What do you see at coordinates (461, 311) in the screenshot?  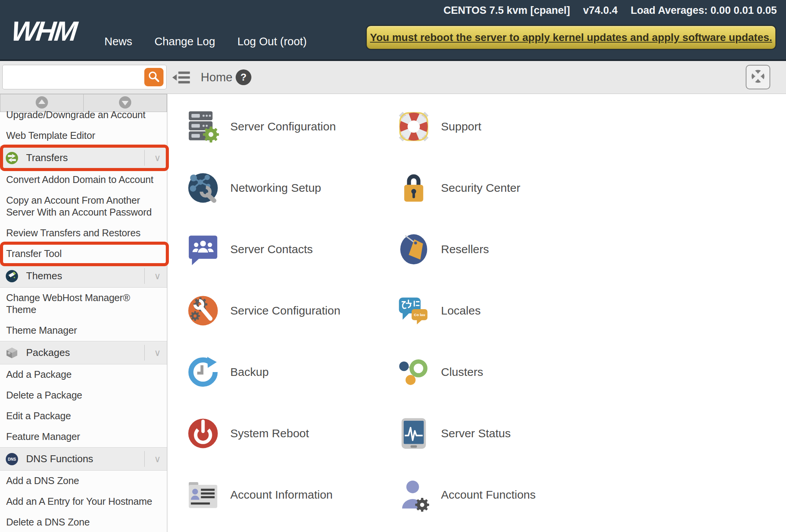 I see `tile-label: Locales` at bounding box center [461, 311].